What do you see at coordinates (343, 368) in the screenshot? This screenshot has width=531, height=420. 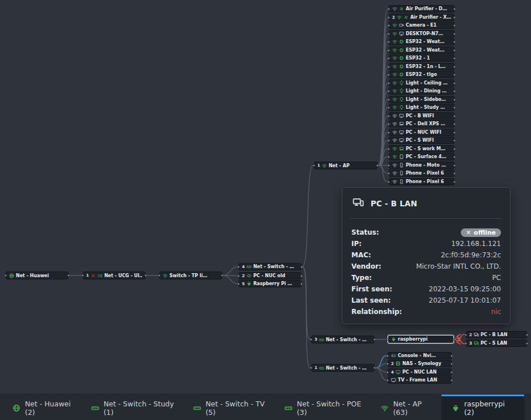 I see `graph-node-net-switch-1: 1Net - Switch - …` at bounding box center [343, 368].